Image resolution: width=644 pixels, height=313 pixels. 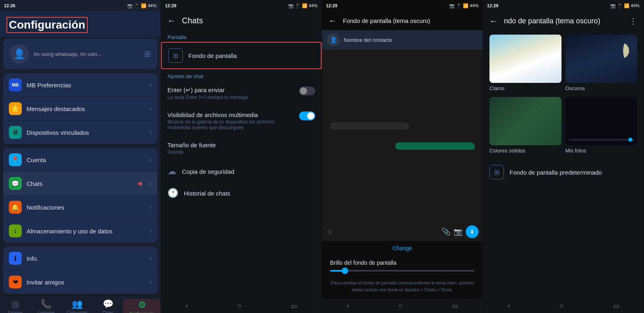 What do you see at coordinates (15, 258) in the screenshot?
I see `icon-info: ℹ` at bounding box center [15, 258].